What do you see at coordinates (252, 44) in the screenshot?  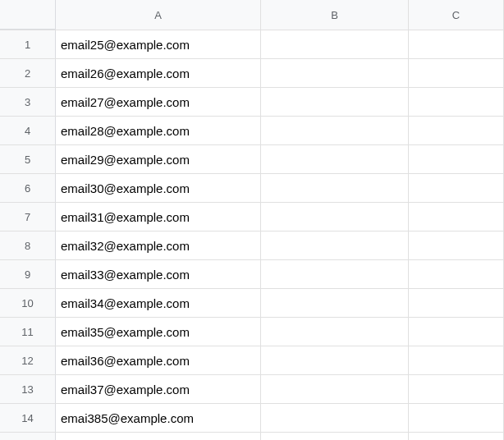 I see `table-row: 1 email25@example.com` at bounding box center [252, 44].